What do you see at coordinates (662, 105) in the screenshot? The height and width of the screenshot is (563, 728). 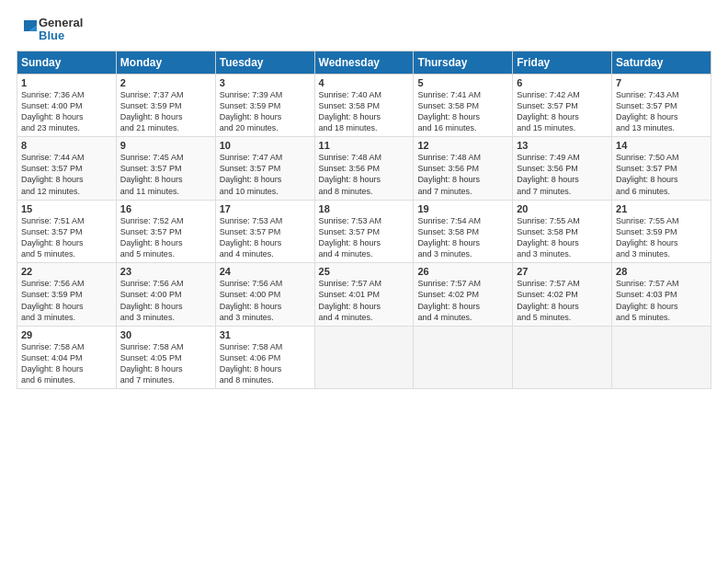 I see `calendar-day-7: 7Sunrise: 7:43 AMSunset: 3:57 PMDaylight…` at bounding box center [662, 105].